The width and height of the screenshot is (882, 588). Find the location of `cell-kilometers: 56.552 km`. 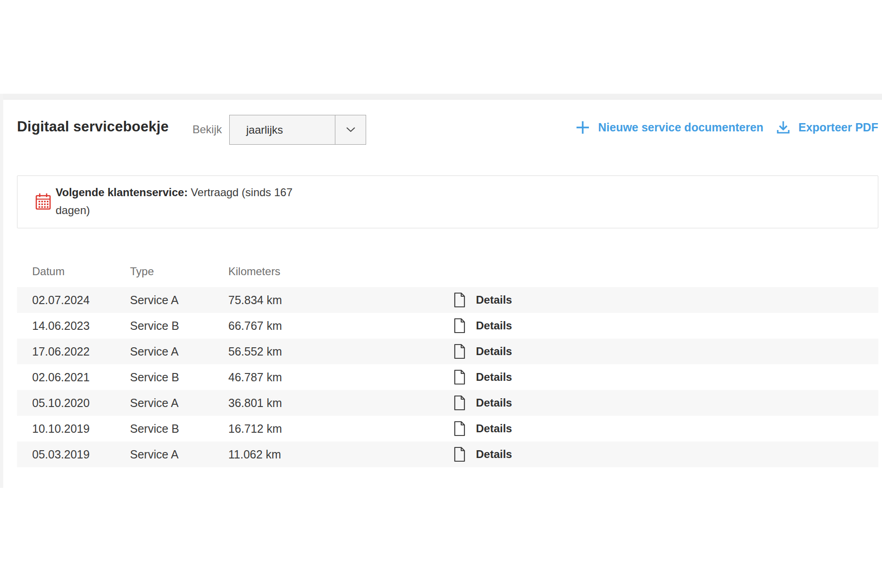

cell-kilometers: 56.552 km is located at coordinates (255, 352).